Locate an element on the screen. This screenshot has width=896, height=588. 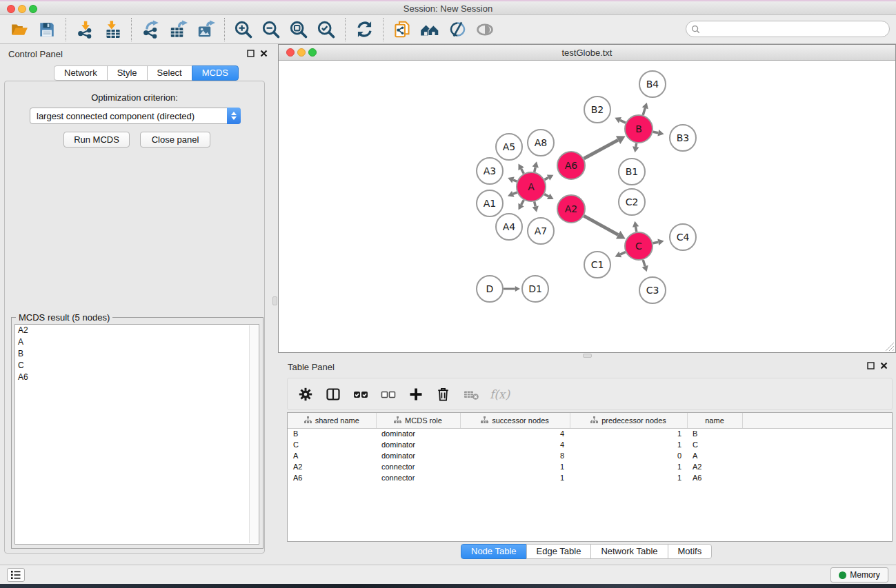
horizontal-splitter-handle is located at coordinates (588, 356).